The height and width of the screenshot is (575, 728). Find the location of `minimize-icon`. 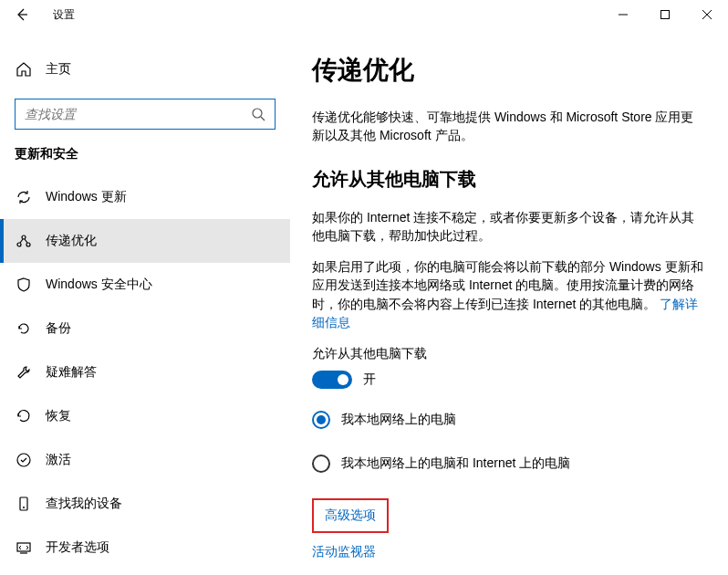

minimize-icon is located at coordinates (623, 15).